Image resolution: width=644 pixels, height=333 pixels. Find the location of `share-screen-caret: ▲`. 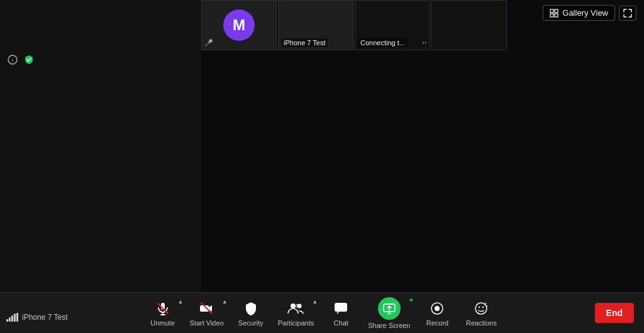

share-screen-caret: ▲ is located at coordinates (411, 299).